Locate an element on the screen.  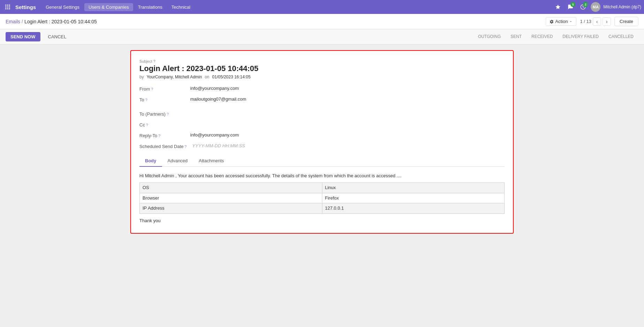
cc-help-icon: ? is located at coordinates (147, 125).